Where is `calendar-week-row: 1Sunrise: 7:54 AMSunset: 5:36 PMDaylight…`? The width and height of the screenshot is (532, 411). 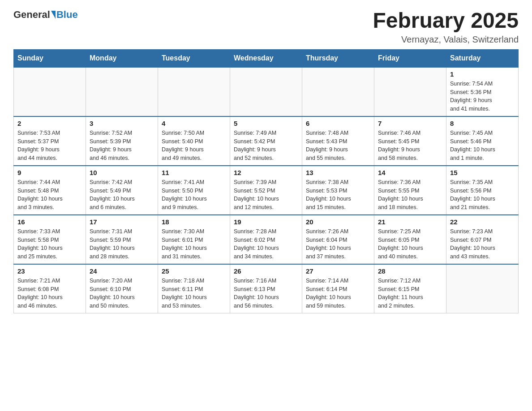 calendar-week-row: 1Sunrise: 7:54 AMSunset: 5:36 PMDaylight… is located at coordinates (266, 92).